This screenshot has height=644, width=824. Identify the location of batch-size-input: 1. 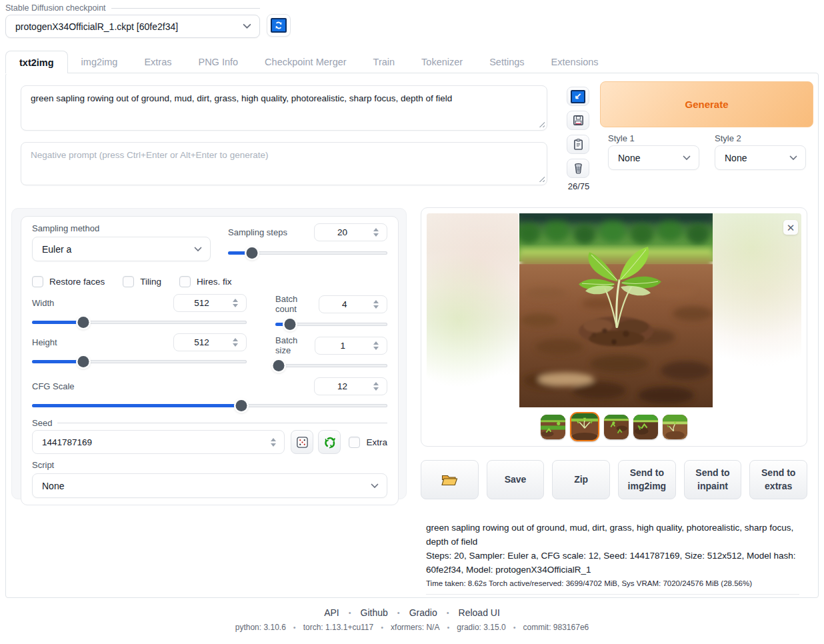
(351, 345).